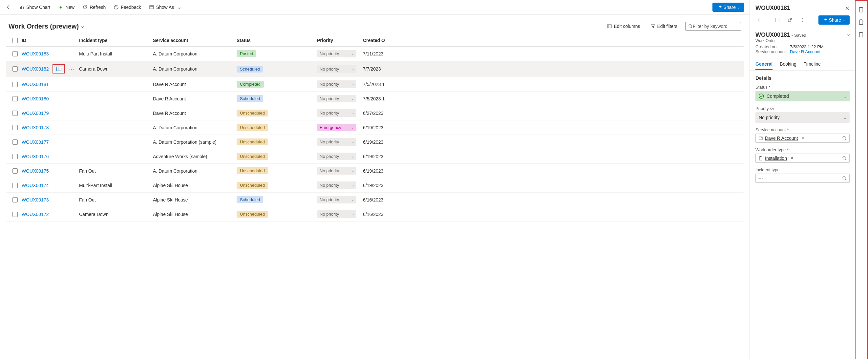 The width and height of the screenshot is (868, 359). What do you see at coordinates (375, 54) in the screenshot?
I see `table-row: WOUX00183Multi-Part InstallA. Datum Corp…` at bounding box center [375, 54].